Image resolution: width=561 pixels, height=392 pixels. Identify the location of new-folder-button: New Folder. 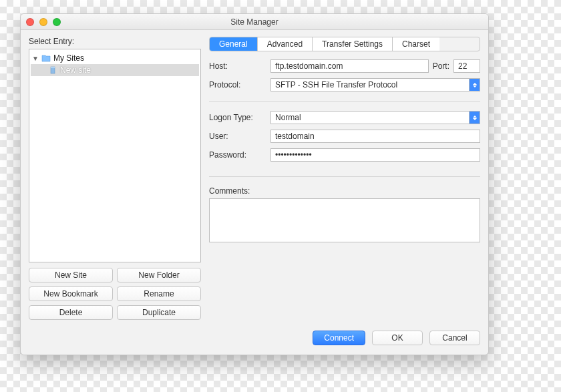
(159, 275).